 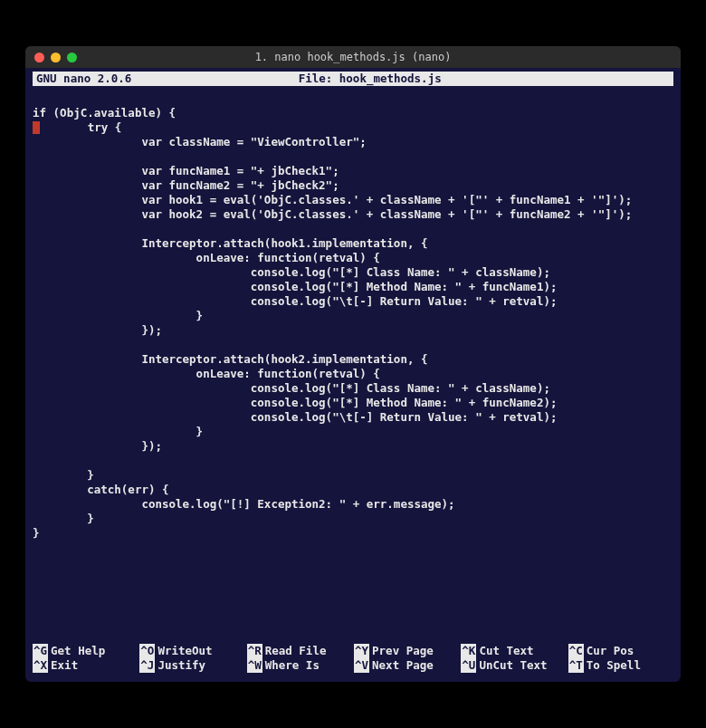 I want to click on cursor-icon, so click(x=36, y=128).